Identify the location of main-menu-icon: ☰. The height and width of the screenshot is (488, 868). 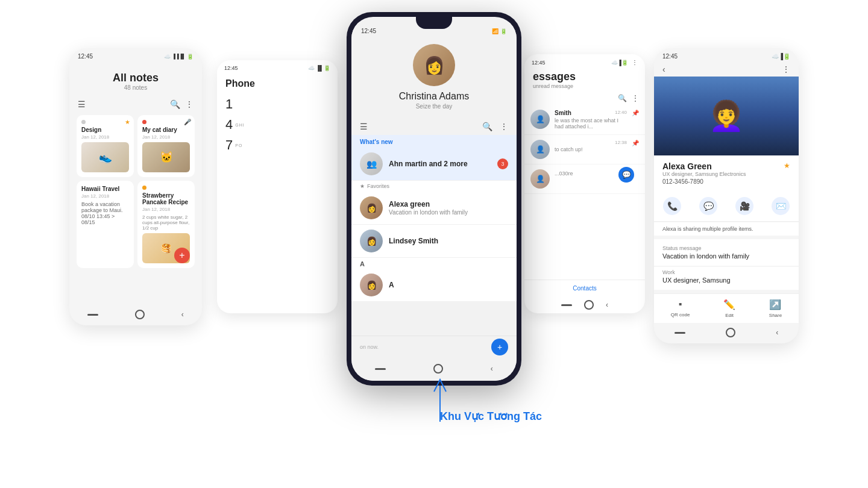
(364, 127).